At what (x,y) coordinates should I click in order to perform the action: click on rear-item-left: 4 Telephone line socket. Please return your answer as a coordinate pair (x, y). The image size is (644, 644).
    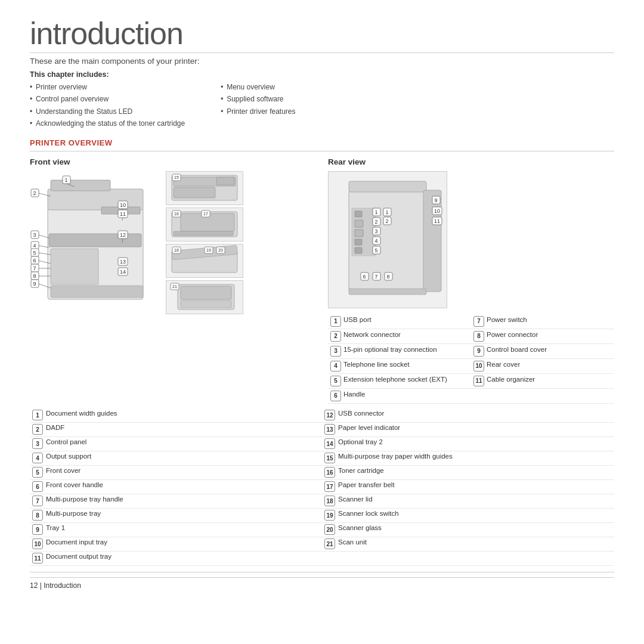
    Looking at the image, I should click on (400, 366).